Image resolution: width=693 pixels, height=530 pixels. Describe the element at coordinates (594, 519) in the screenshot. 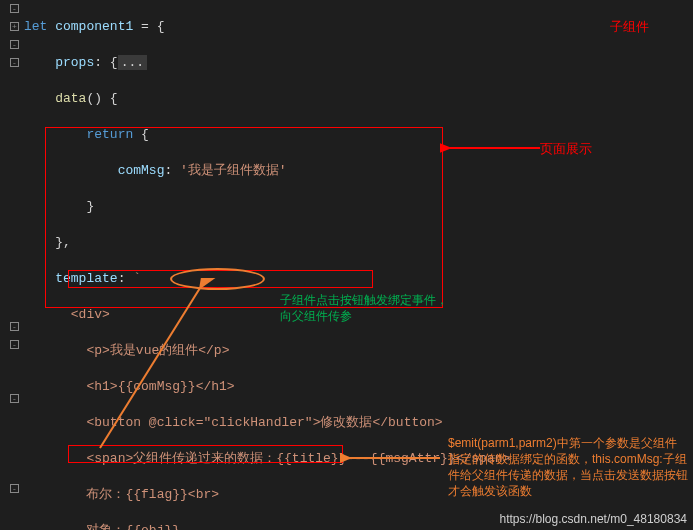

I see `watermark: https://blog.csdn.net/m0_48180834` at that location.